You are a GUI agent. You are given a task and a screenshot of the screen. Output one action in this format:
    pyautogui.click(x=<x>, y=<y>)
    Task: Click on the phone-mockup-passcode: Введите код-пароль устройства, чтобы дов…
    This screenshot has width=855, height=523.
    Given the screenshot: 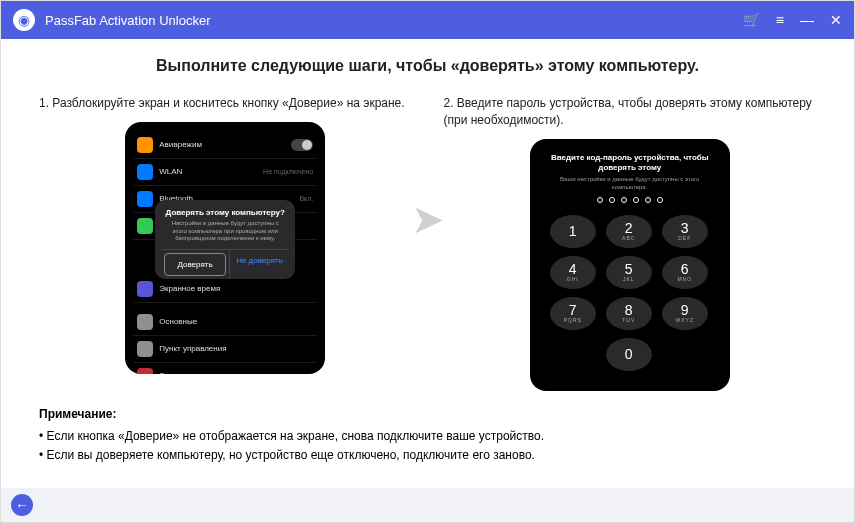 What is the action you would take?
    pyautogui.click(x=630, y=265)
    